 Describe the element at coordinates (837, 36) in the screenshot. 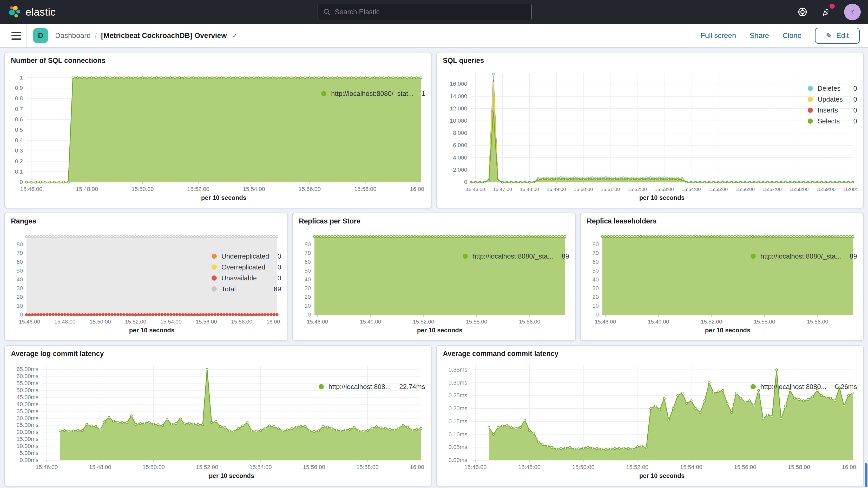

I see `edit-button: ✎ Edit` at that location.